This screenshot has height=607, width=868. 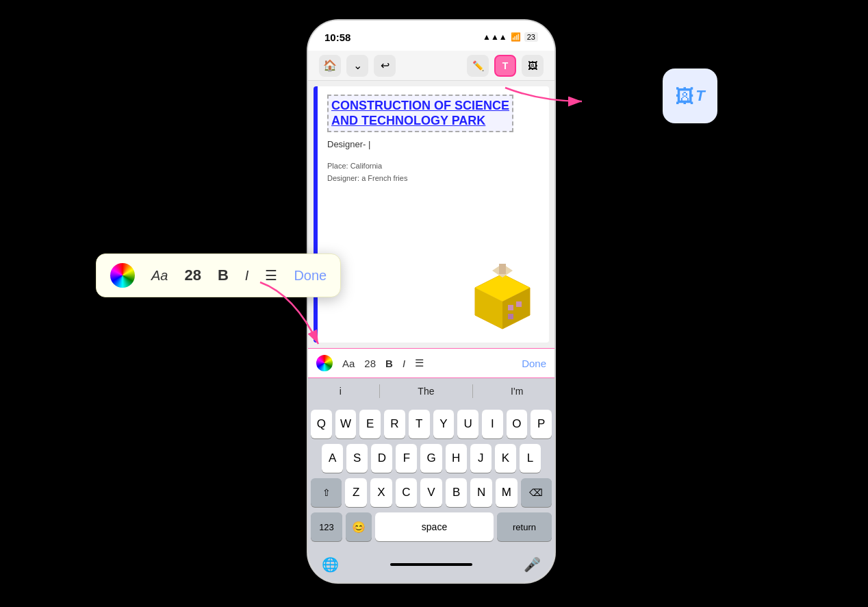 I want to click on ft-color-wheel-button, so click(x=123, y=275).